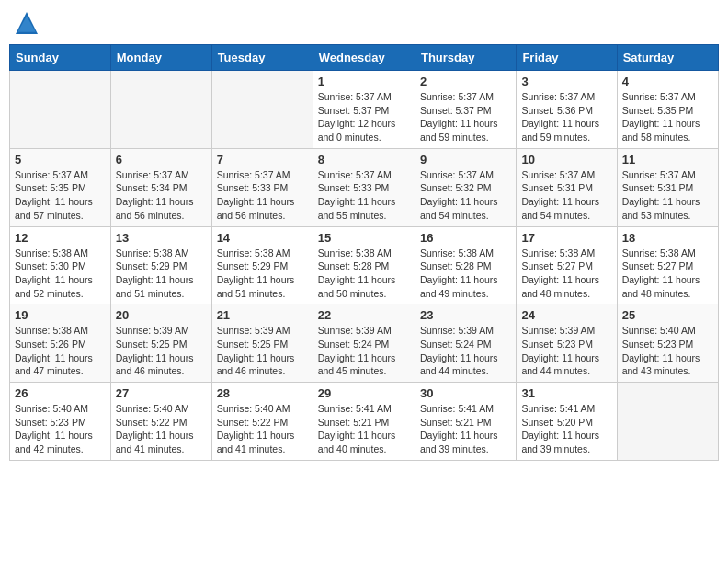 The height and width of the screenshot is (563, 728). What do you see at coordinates (566, 394) in the screenshot?
I see `day-number: 31` at bounding box center [566, 394].